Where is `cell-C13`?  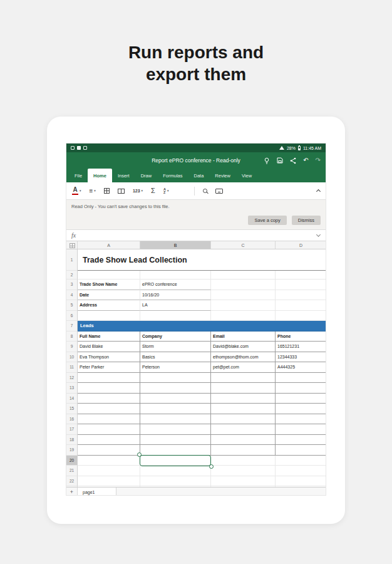 cell-C13 is located at coordinates (243, 389).